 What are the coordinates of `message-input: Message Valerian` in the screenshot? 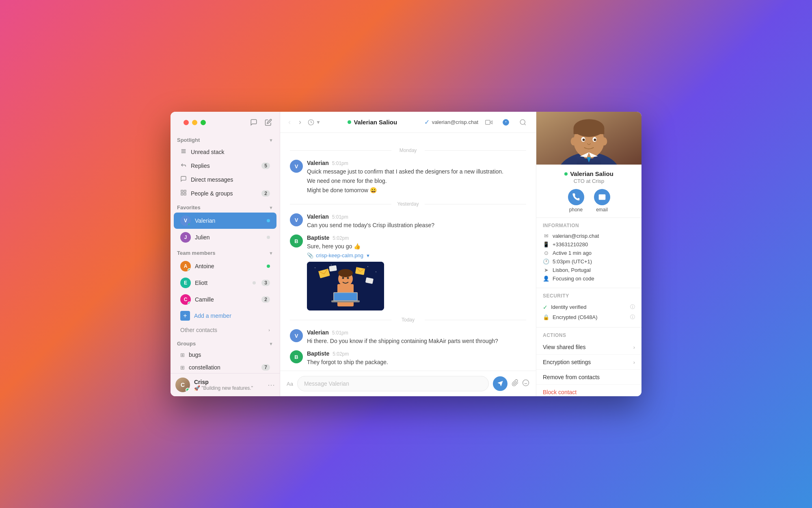 It's located at (393, 384).